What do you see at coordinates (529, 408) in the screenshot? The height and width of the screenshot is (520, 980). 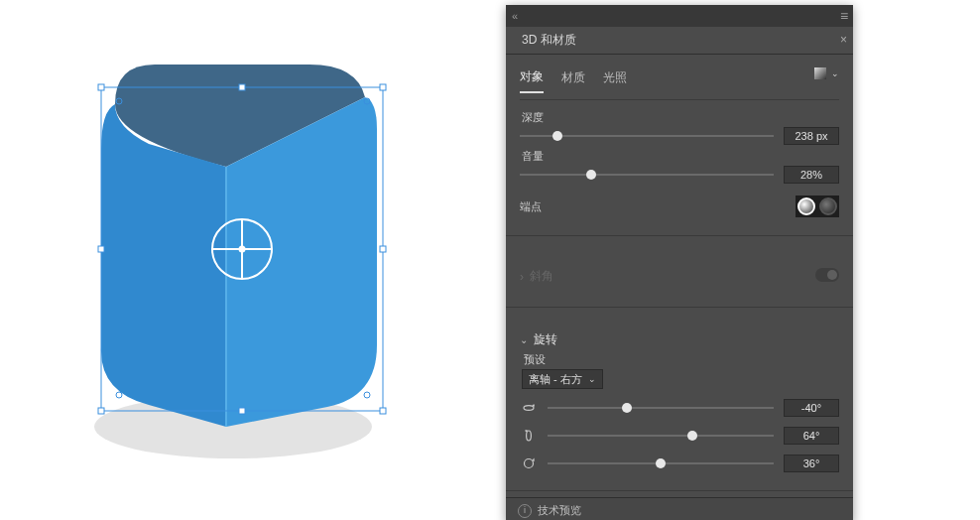 I see `rotate-x-icon` at bounding box center [529, 408].